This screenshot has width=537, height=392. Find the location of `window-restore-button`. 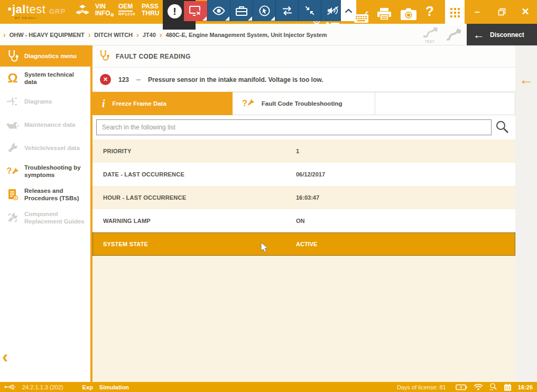

window-restore-button is located at coordinates (502, 12).